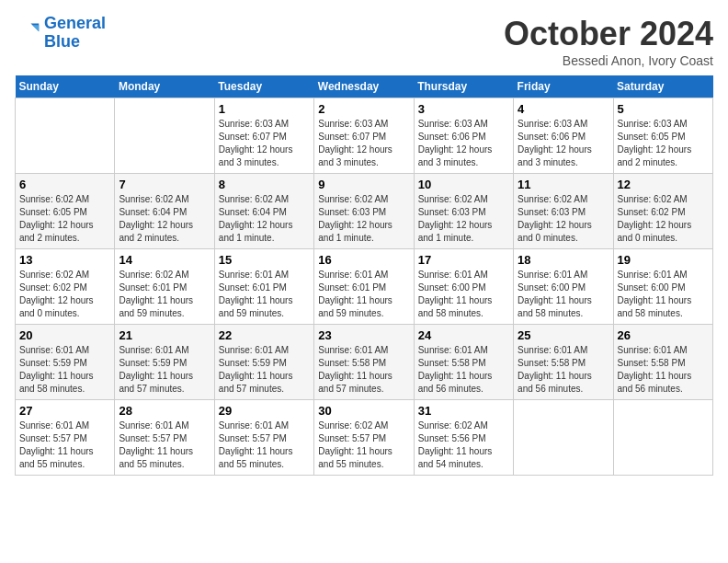 The height and width of the screenshot is (563, 728). What do you see at coordinates (563, 335) in the screenshot?
I see `day-number: 25` at bounding box center [563, 335].